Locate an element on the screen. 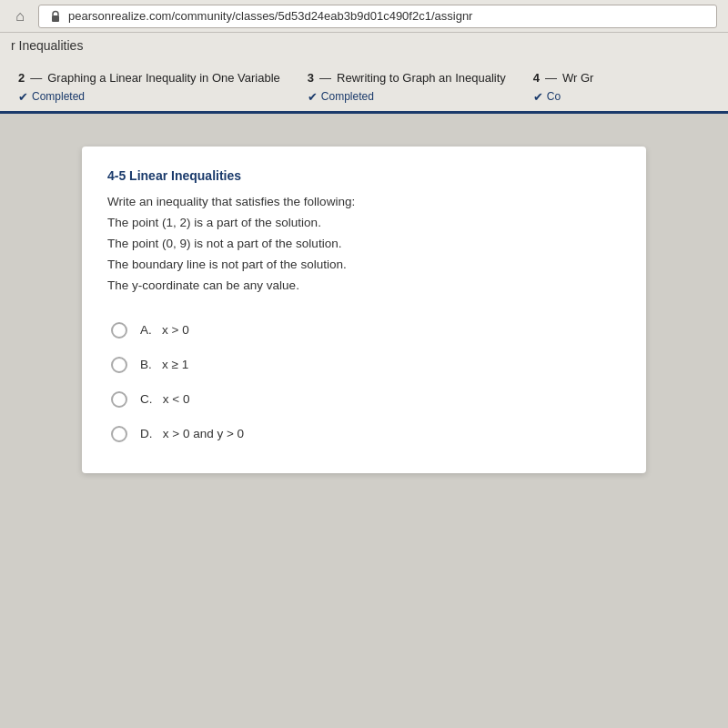 The width and height of the screenshot is (728, 728). tab-number-4: 4 is located at coordinates (537, 78).